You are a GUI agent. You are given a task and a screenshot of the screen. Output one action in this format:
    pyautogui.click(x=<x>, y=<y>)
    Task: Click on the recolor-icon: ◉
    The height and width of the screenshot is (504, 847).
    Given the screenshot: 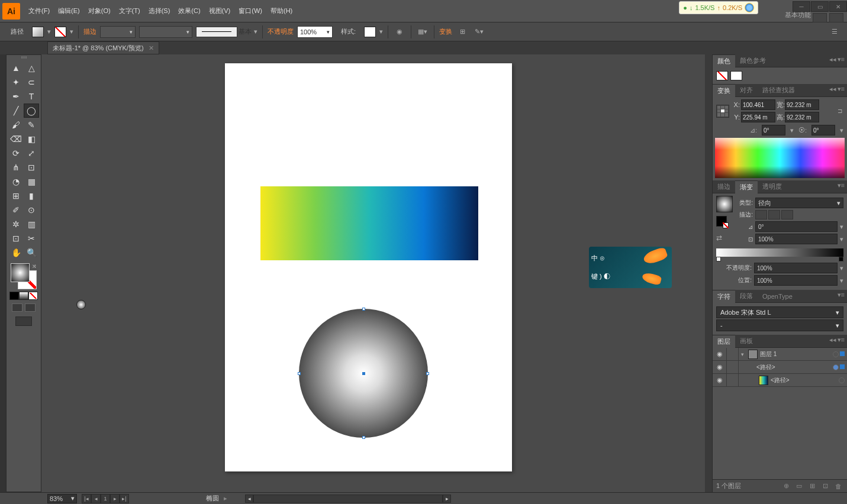 What is the action you would take?
    pyautogui.click(x=400, y=32)
    